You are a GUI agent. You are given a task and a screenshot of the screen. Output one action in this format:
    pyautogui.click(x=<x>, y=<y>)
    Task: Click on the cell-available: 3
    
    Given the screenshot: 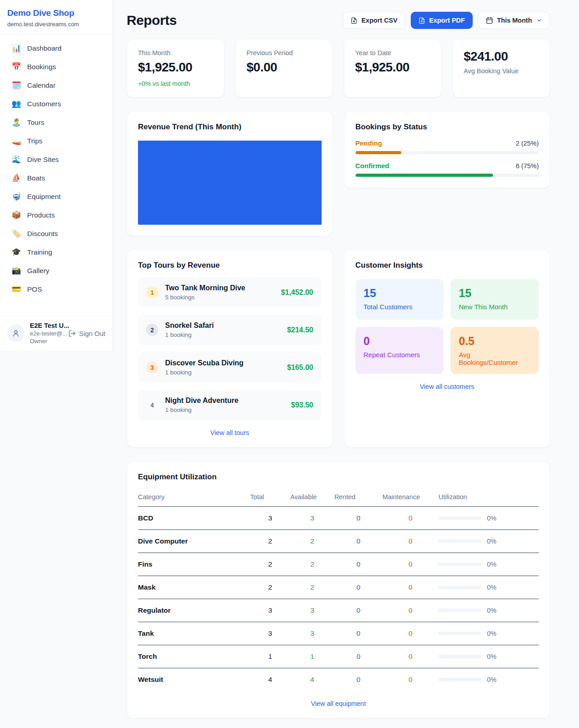 What is the action you would take?
    pyautogui.click(x=312, y=610)
    